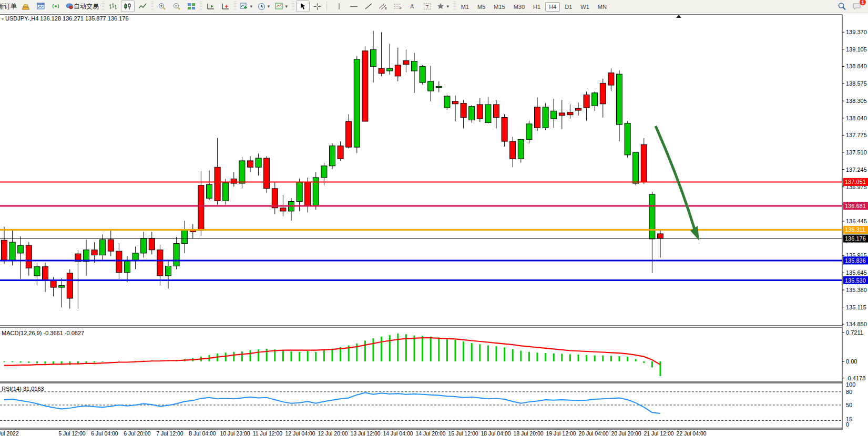  Describe the element at coordinates (855, 230) in the screenshot. I see `svg-text: 136.311` at that location.